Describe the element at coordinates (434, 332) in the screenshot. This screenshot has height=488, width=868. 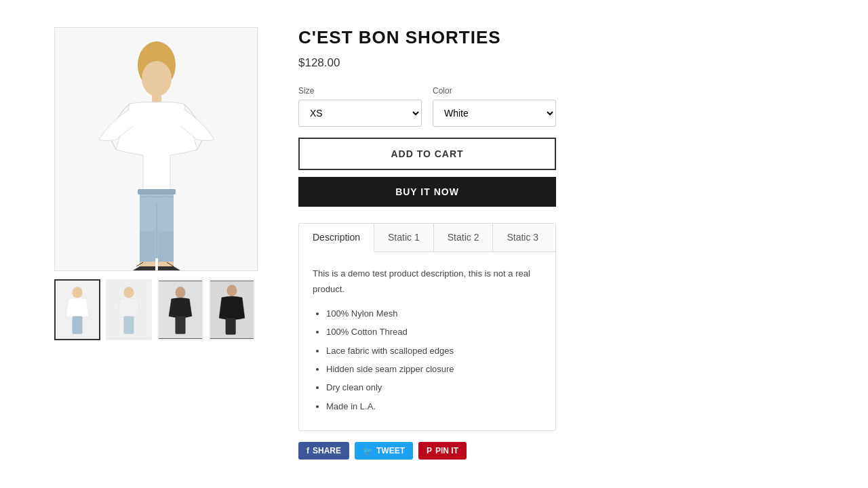
I see `feature-2: 100% Cotton Thread` at that location.